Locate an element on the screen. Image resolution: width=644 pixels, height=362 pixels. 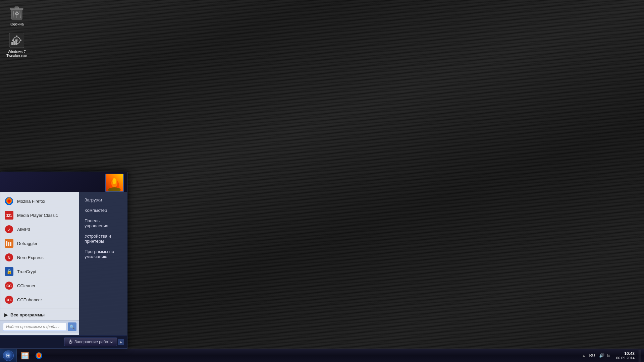
right-item-devices: Устройства и принтеры is located at coordinates (103, 239).